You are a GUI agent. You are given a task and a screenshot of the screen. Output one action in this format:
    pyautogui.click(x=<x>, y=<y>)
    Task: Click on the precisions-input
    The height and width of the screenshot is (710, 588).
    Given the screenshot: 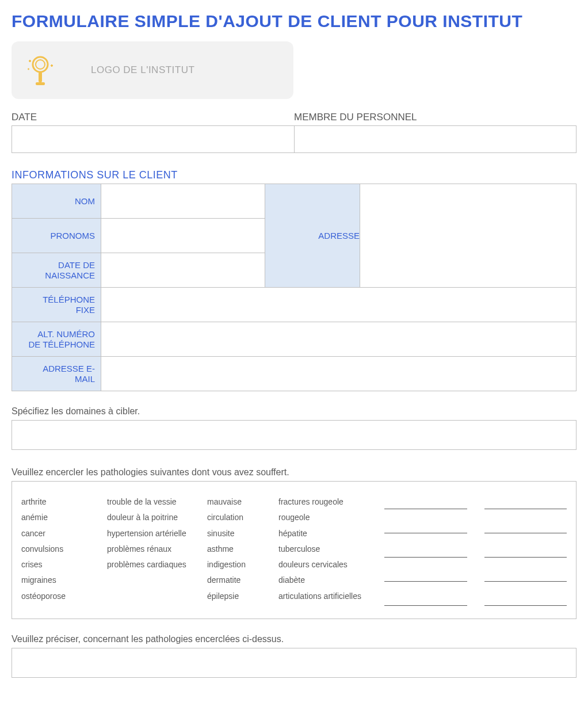 What is the action you would take?
    pyautogui.click(x=294, y=663)
    